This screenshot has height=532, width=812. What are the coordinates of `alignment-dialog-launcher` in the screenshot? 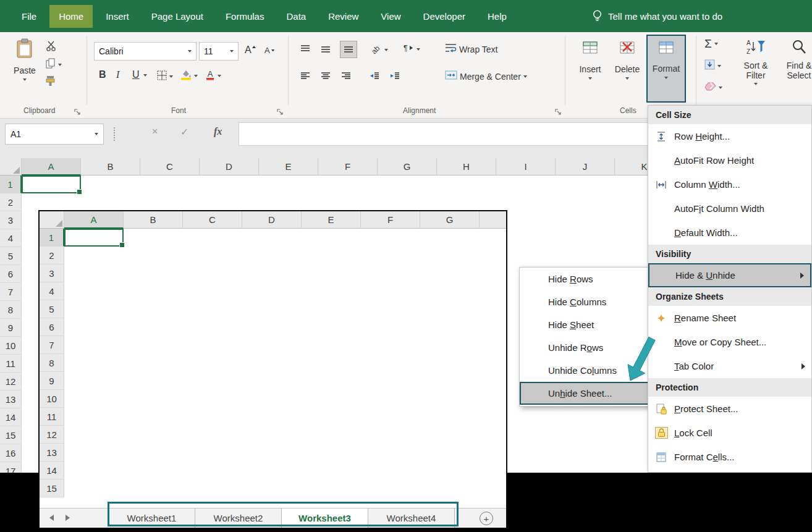 It's located at (559, 111).